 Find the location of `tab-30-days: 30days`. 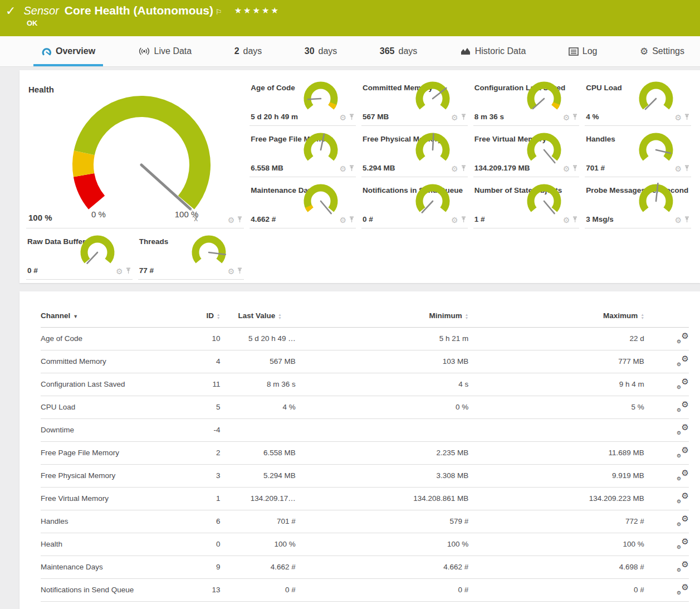

tab-30-days: 30days is located at coordinates (321, 51).